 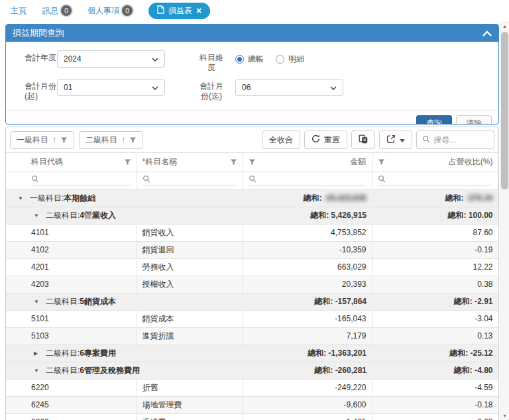 What do you see at coordinates (363, 140) in the screenshot?
I see `copy-button` at bounding box center [363, 140].